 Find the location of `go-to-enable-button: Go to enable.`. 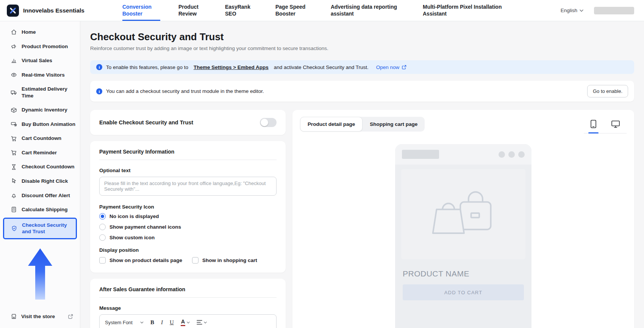

go-to-enable-button: Go to enable. is located at coordinates (608, 91).